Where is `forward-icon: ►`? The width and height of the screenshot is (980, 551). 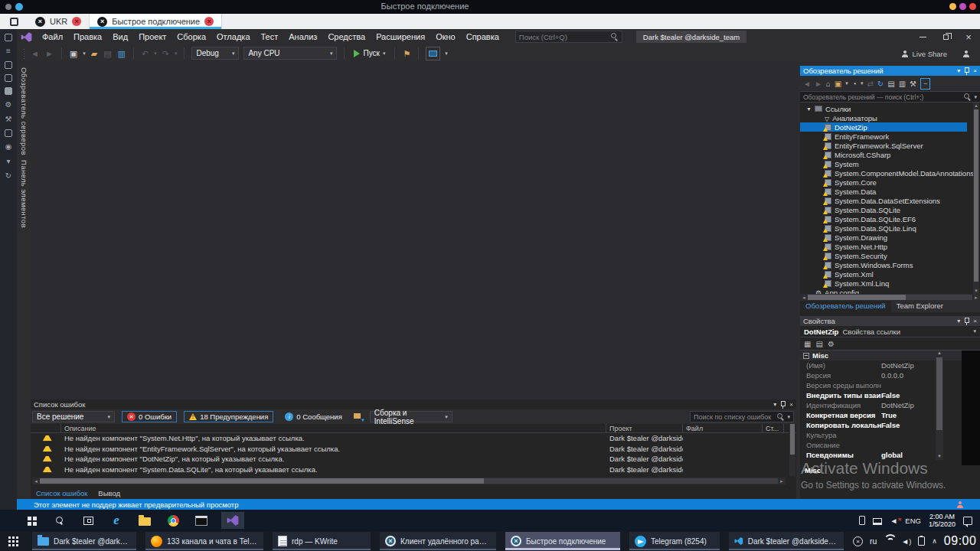 forward-icon: ► is located at coordinates (818, 84).